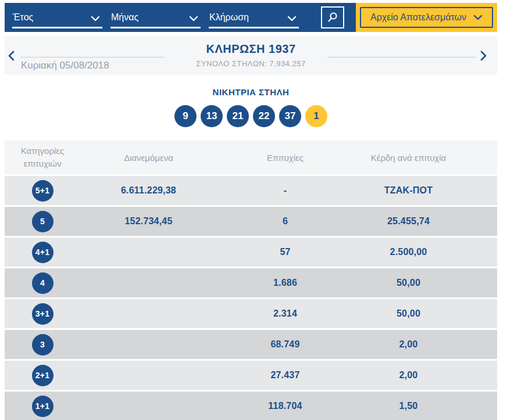 This screenshot has width=514, height=420. I want to click on winning-numbers: 9 13 21 22 37 1, so click(251, 116).